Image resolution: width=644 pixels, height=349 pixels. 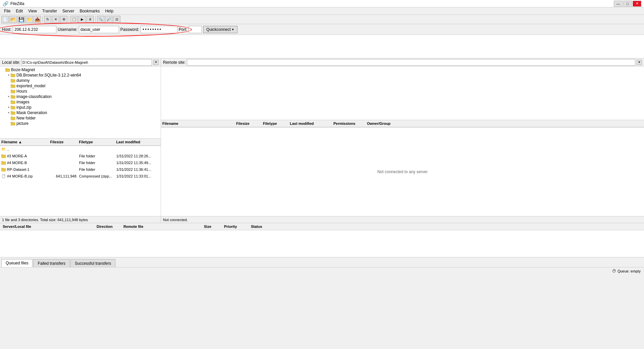 I want to click on local-site-path, so click(x=87, y=62).